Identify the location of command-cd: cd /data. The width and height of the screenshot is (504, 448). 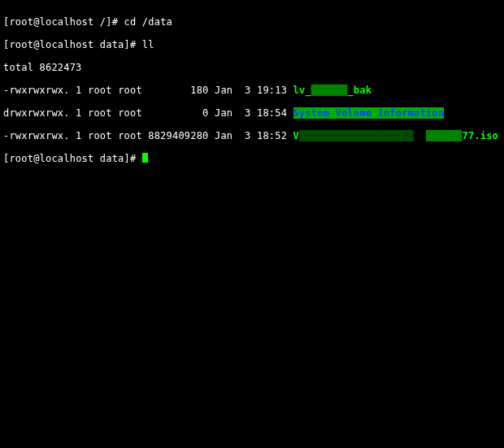
(148, 22).